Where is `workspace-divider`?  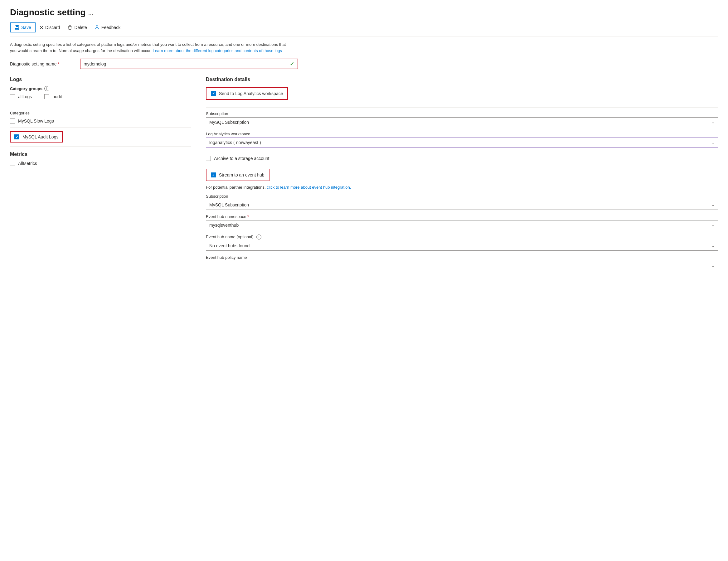 workspace-divider is located at coordinates (462, 152).